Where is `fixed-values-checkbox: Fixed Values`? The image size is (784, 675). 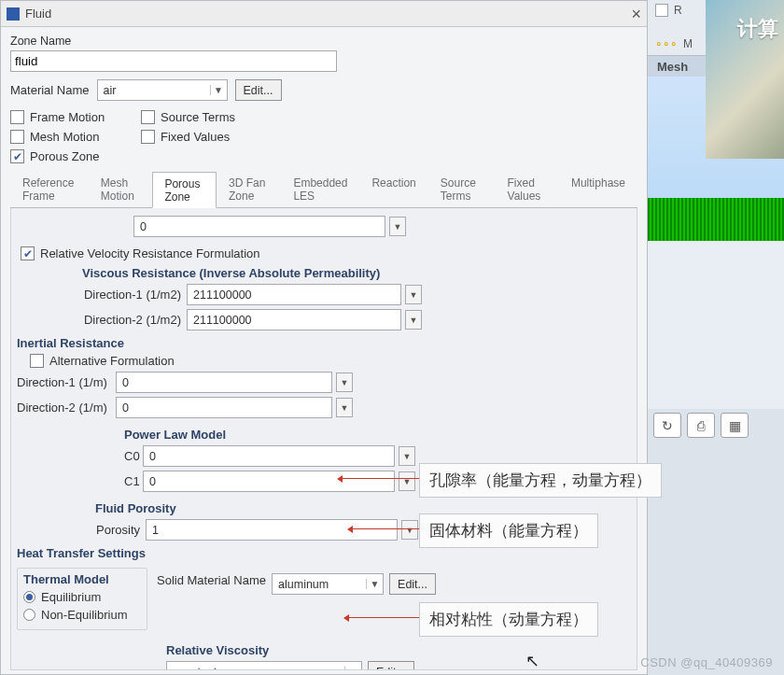
fixed-values-checkbox: Fixed Values is located at coordinates (216, 136).